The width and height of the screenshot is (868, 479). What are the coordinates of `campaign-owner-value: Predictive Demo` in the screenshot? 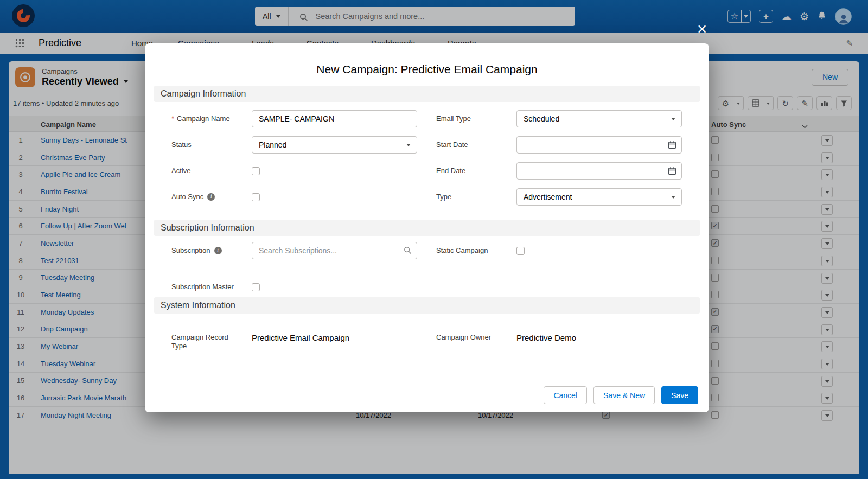 It's located at (546, 340).